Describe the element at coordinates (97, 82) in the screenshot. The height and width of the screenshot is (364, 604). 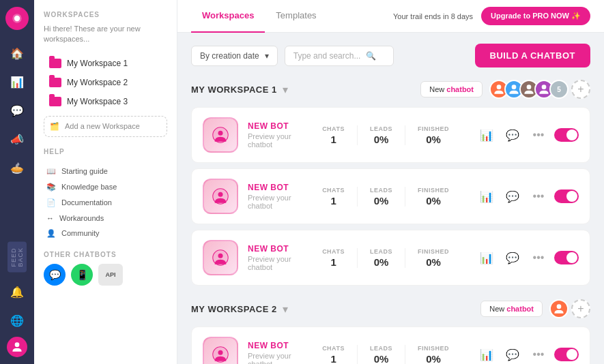
I see `workspace2-label: My Workspace 2` at that location.